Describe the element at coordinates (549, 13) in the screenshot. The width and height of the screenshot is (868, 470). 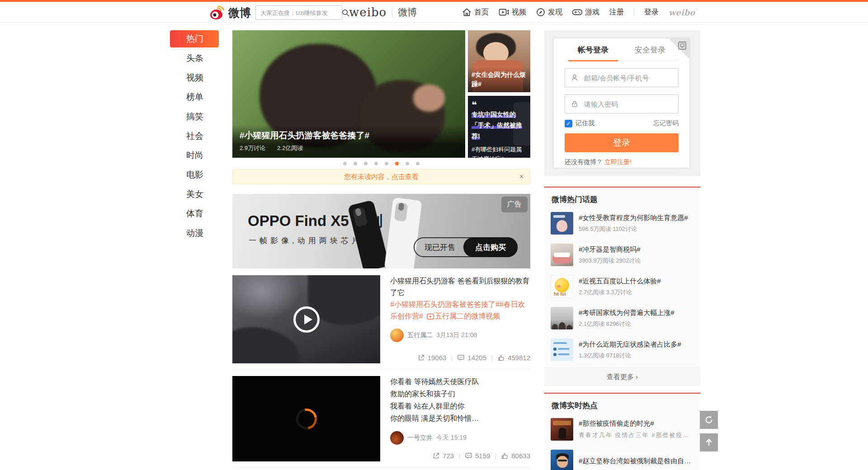
I see `nav-discover: 发现` at that location.